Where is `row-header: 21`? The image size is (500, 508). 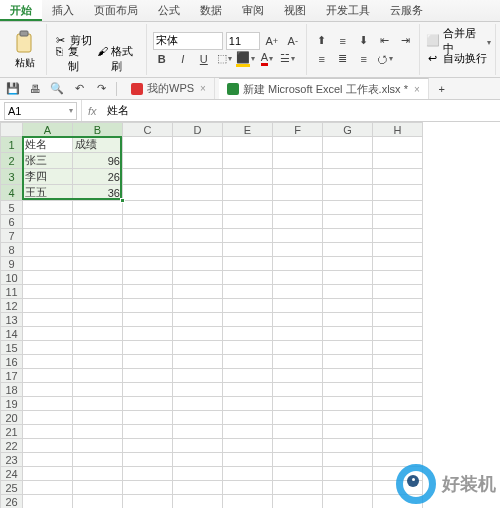 row-header: 21 is located at coordinates (12, 432).